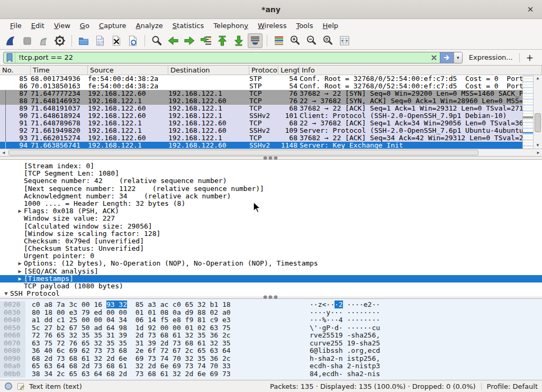  Describe the element at coordinates (189, 41) in the screenshot. I see `go-forward-button` at that location.